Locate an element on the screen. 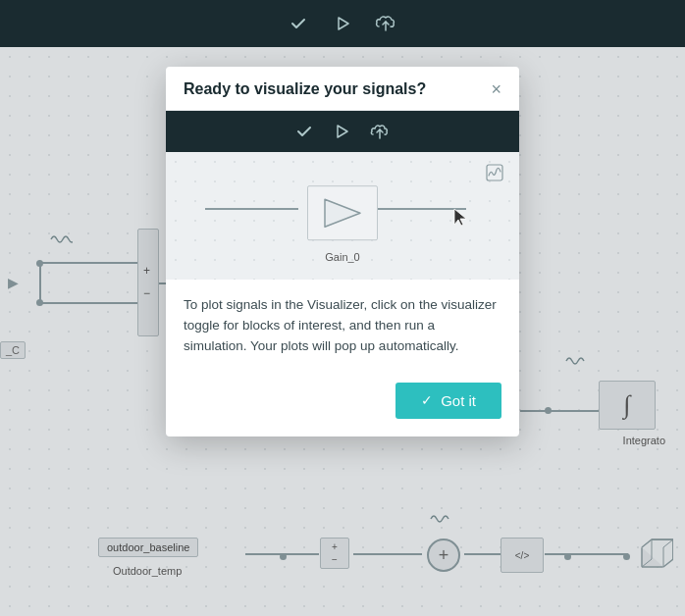 The image size is (685, 616). modal-check-icon is located at coordinates (304, 131).